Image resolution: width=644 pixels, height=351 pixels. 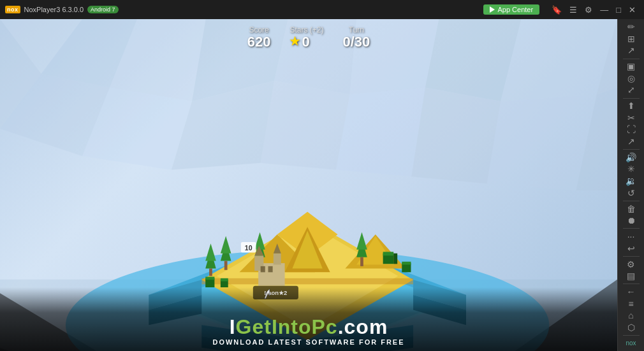 I want to click on stars-value: ★ 0, so click(x=306, y=42).